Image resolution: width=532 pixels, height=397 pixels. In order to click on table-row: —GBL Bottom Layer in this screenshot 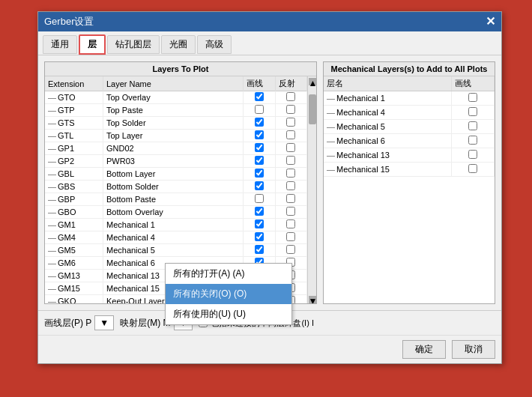, I will do `click(176, 174)`.